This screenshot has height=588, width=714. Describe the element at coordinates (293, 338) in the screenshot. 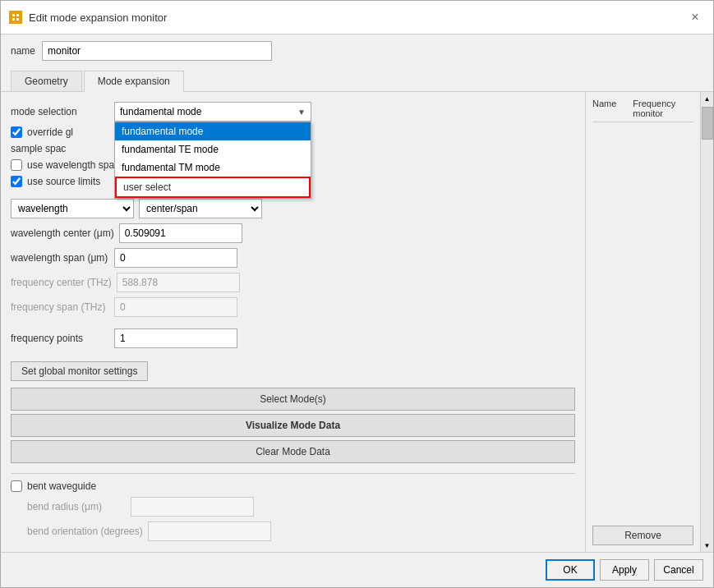

I see `frequency-points-row: frequency points` at that location.